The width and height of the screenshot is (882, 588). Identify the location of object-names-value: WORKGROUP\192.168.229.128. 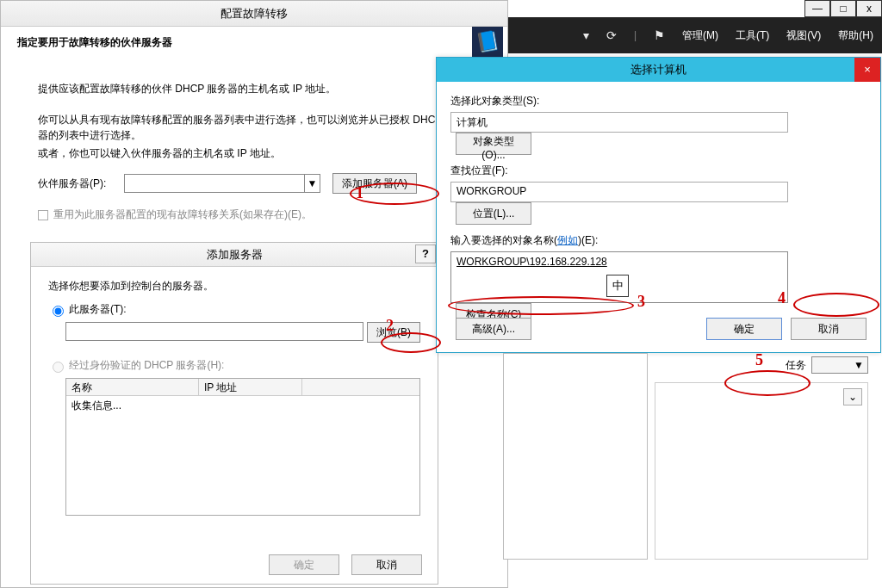
(532, 262).